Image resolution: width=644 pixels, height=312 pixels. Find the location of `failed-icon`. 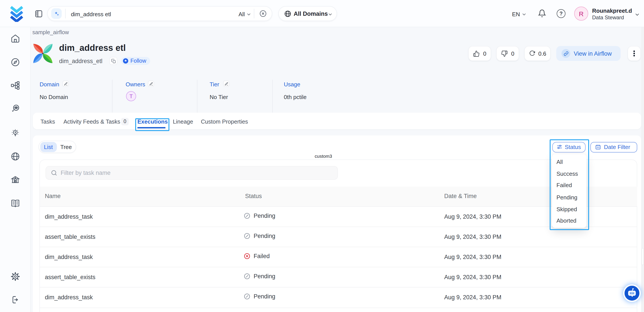

failed-icon is located at coordinates (247, 256).